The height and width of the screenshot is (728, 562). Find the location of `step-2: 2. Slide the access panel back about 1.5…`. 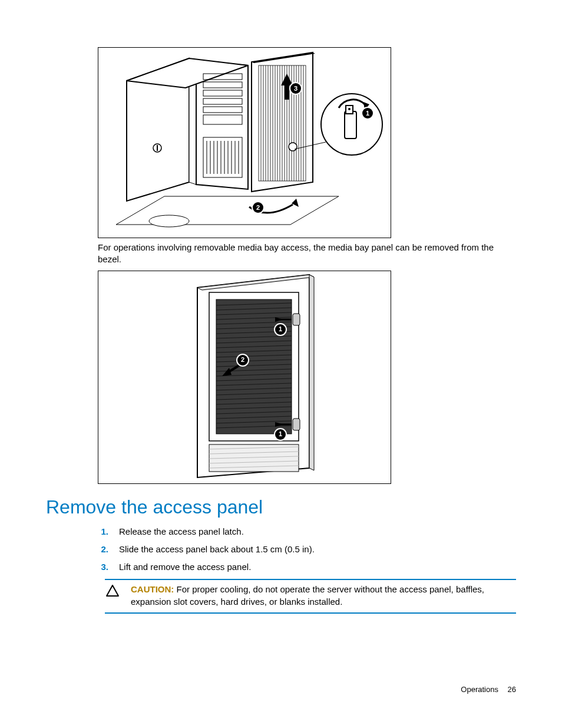

step-2: 2. Slide the access panel back about 1.5… is located at coordinates (307, 549).